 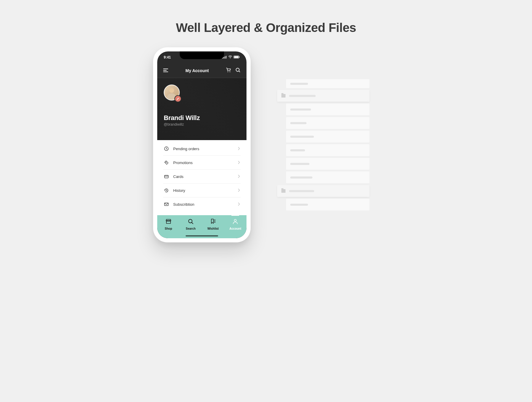 I want to click on battery-icon, so click(x=237, y=57).